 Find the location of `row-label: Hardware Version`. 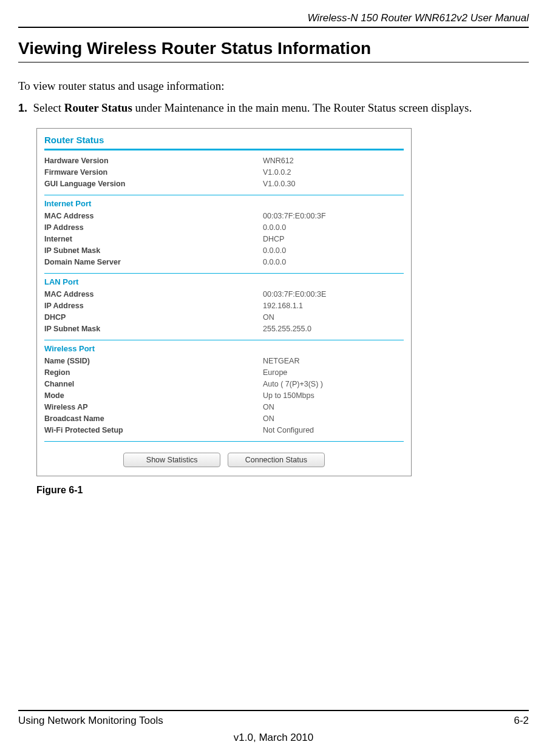

row-label: Hardware Version is located at coordinates (154, 161).